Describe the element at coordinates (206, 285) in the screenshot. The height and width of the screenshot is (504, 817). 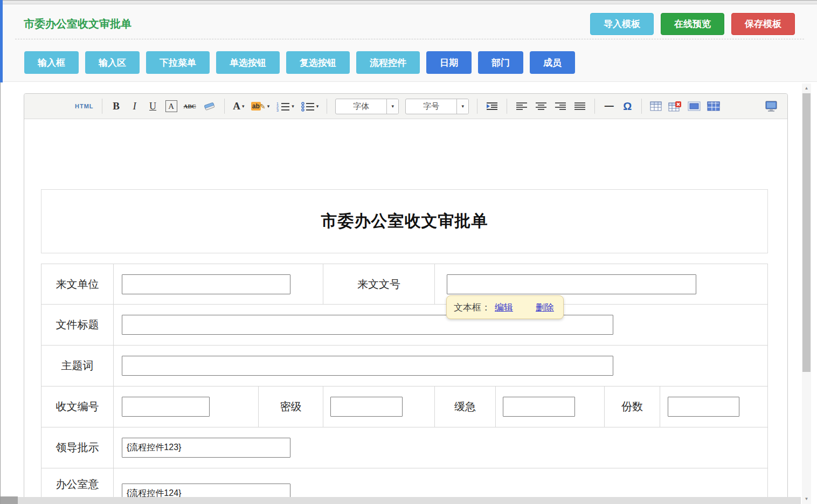
I see `source-unit-input` at that location.